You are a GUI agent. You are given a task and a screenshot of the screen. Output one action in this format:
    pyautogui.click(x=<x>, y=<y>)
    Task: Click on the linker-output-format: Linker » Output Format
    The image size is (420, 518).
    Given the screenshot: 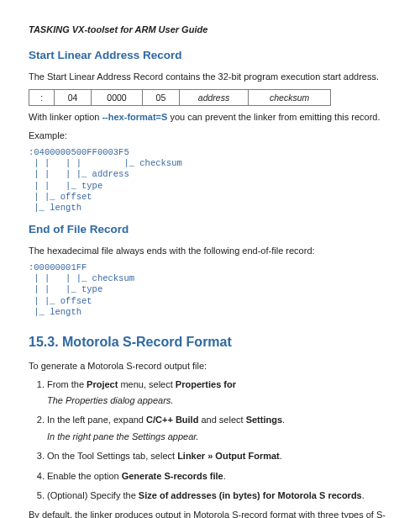 What is the action you would take?
    pyautogui.click(x=228, y=456)
    